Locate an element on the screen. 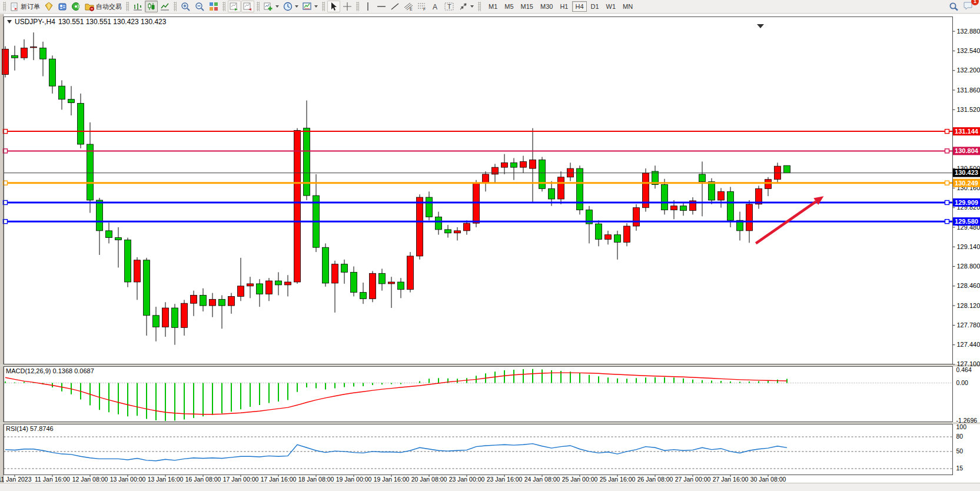 This screenshot has height=491, width=980. price-tag-label: 130.804 is located at coordinates (966, 151).